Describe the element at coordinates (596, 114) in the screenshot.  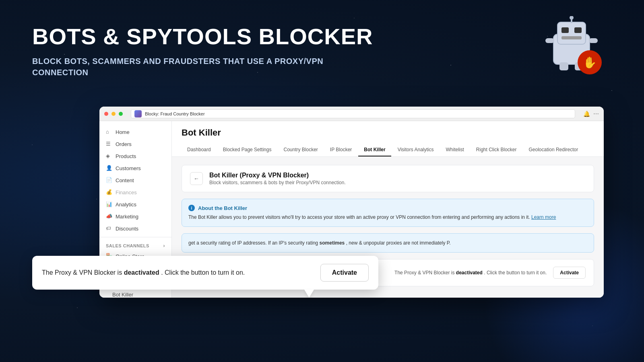
I see `menu-icon: ⋯` at that location.